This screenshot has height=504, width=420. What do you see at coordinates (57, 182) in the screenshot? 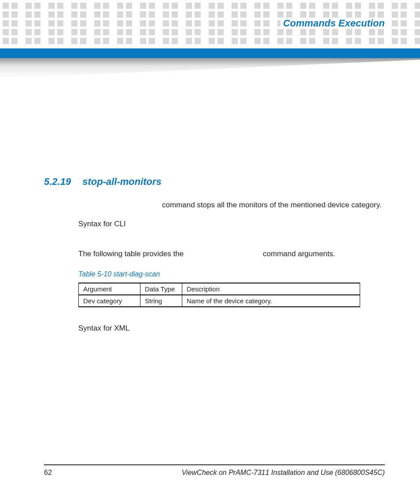
I see `section-number: 5.2.19` at bounding box center [57, 182].